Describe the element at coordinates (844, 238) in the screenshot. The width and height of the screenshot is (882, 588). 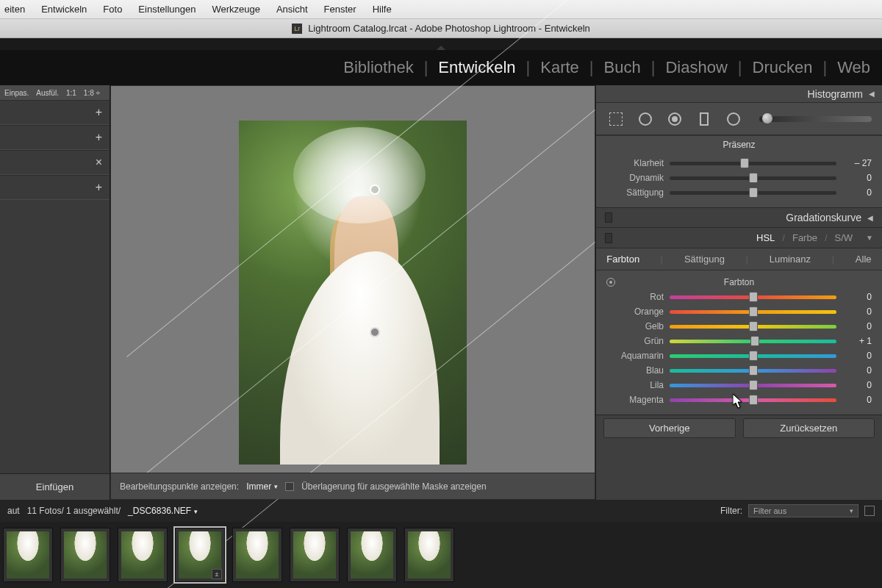
I see `hsl-tab-s/w: S/W` at that location.